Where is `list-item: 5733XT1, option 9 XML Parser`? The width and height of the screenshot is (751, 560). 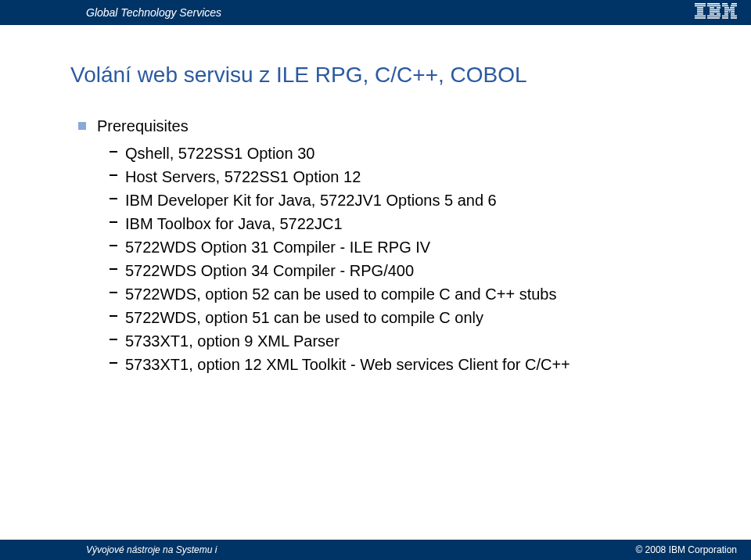 list-item: 5733XT1, option 9 XML Parser is located at coordinates (415, 341).